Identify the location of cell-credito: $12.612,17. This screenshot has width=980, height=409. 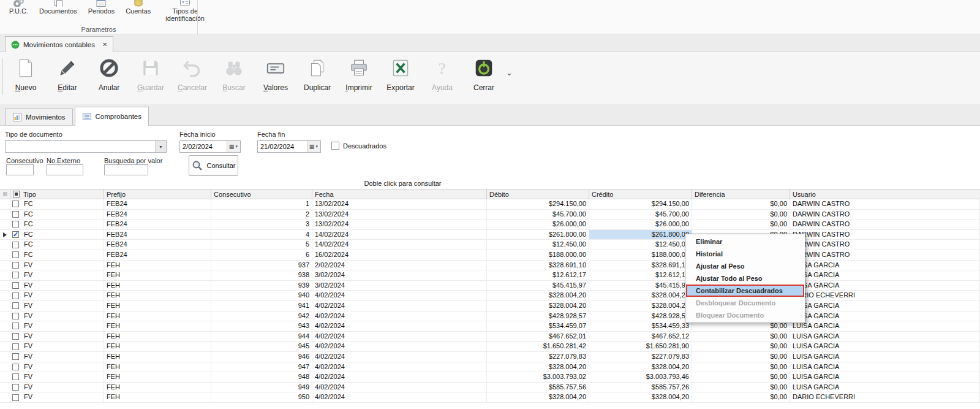
(641, 275).